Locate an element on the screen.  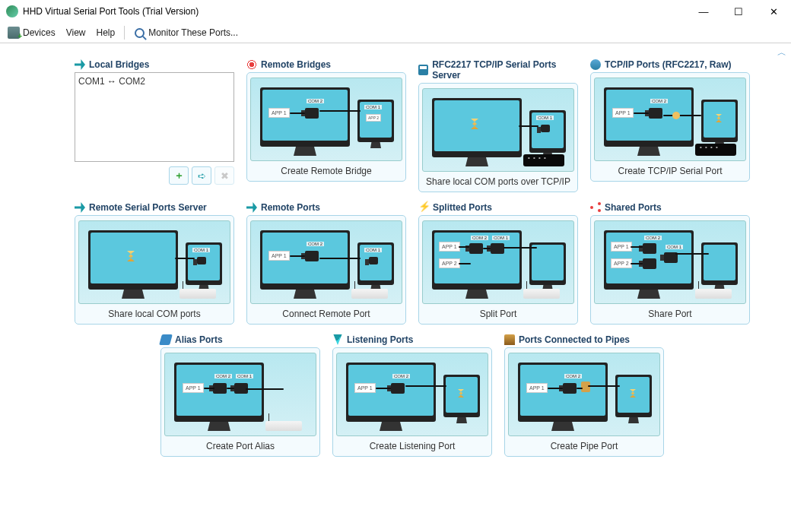
devices-icon is located at coordinates (14, 33).